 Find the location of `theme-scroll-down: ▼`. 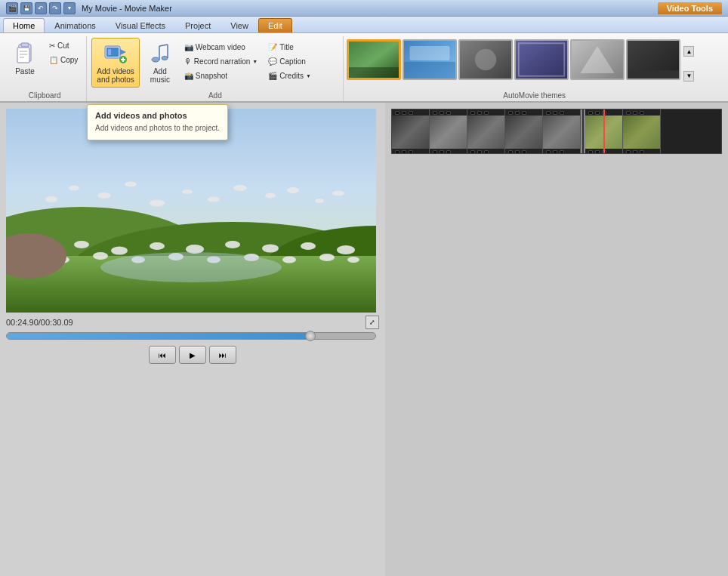

theme-scroll-down: ▼ is located at coordinates (689, 76).